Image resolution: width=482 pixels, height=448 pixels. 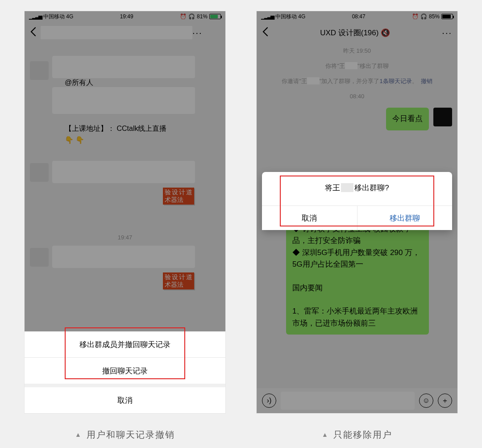 What do you see at coordinates (125, 400) in the screenshot?
I see `sheet-cancel: 取消` at bounding box center [125, 400].